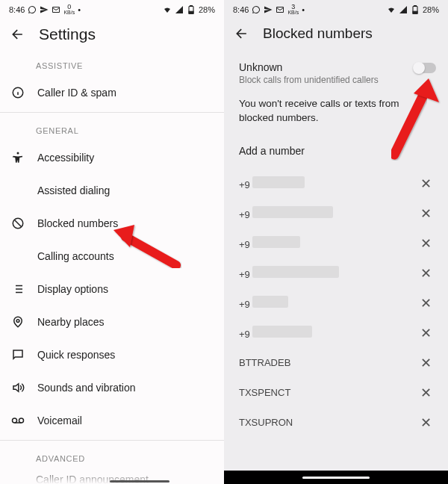 This screenshot has height=484, width=448. What do you see at coordinates (326, 67) in the screenshot?
I see `toggle-title: Unknown` at bounding box center [326, 67].